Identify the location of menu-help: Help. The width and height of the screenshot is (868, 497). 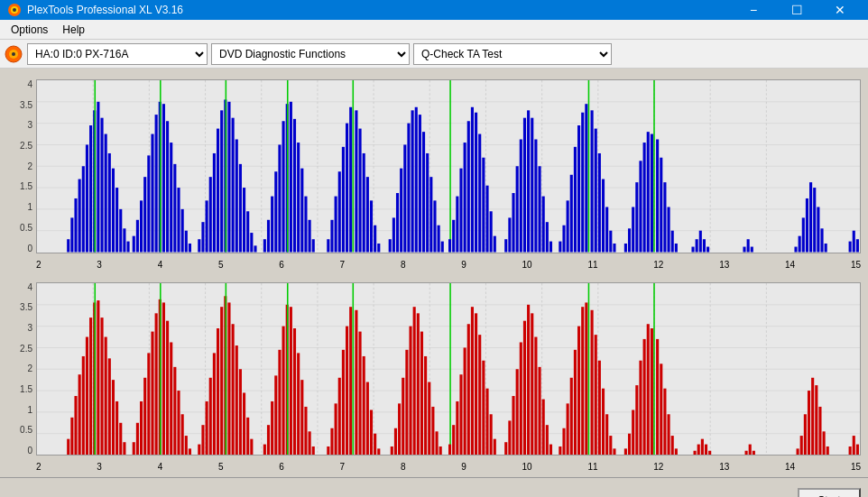
(74, 30).